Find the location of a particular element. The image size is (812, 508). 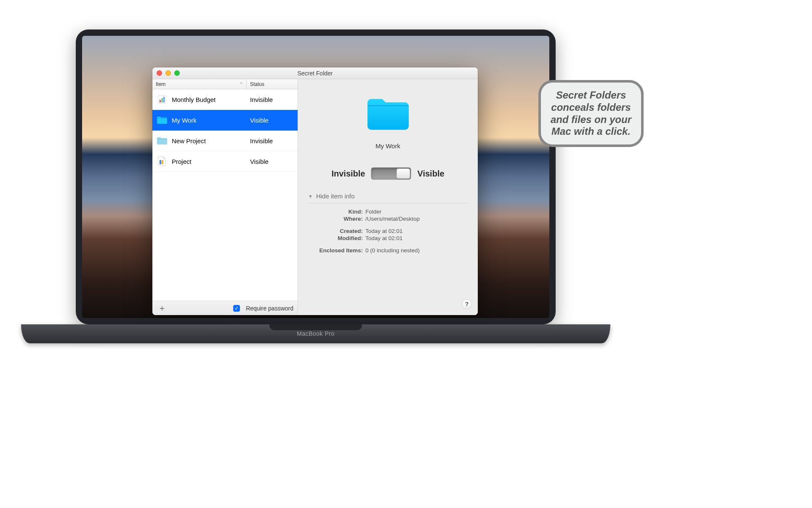

macbook-label: MacBook Pro is located at coordinates (316, 334).